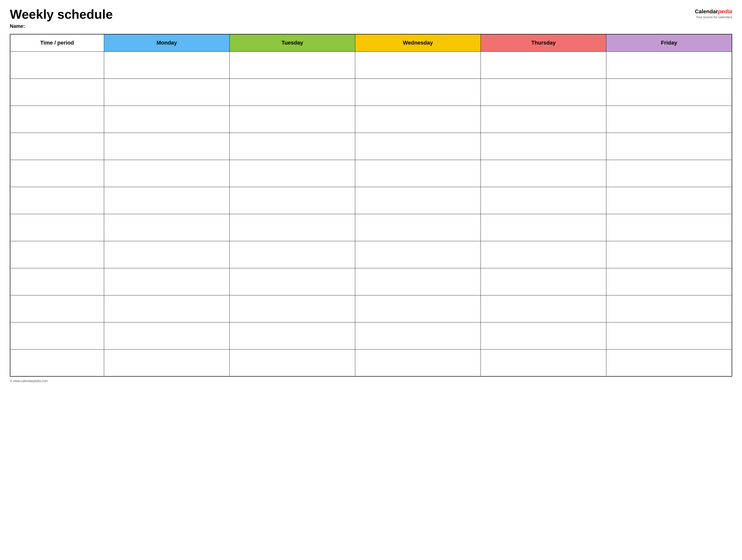 The height and width of the screenshot is (560, 742). I want to click on logo-text: Calendarpedia, so click(713, 11).